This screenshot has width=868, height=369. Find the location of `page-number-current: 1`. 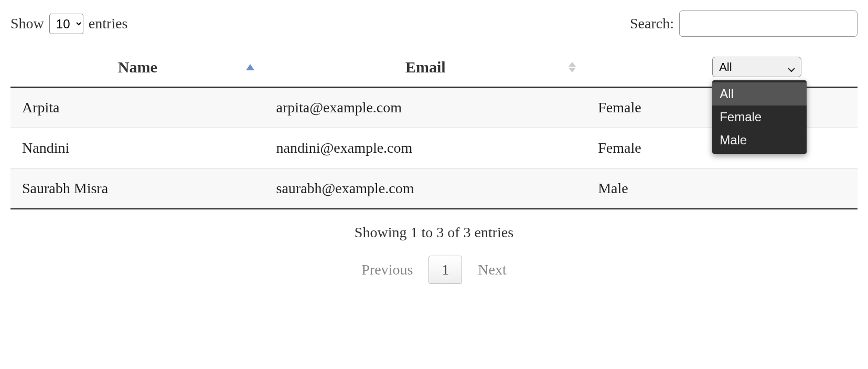

page-number-current: 1 is located at coordinates (445, 270).